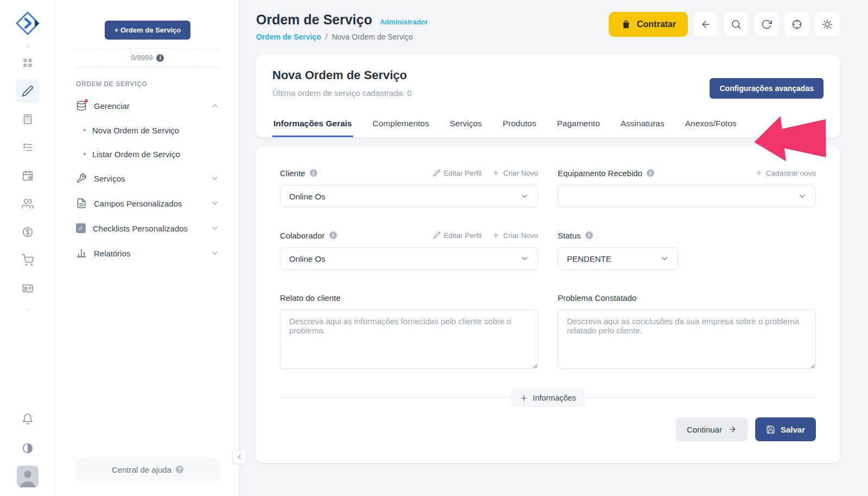 The height and width of the screenshot is (496, 868). I want to click on tab-produtos: Produtos, so click(519, 124).